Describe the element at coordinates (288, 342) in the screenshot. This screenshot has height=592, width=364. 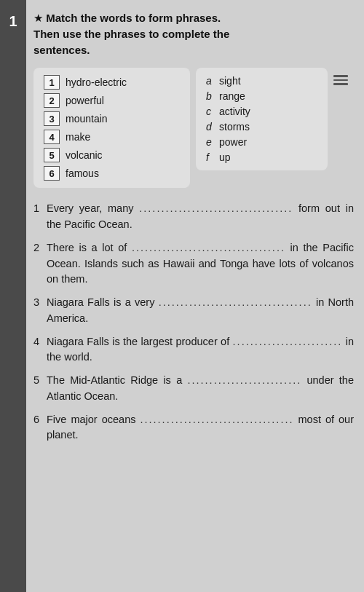
I see `dots-4: .........................` at that location.